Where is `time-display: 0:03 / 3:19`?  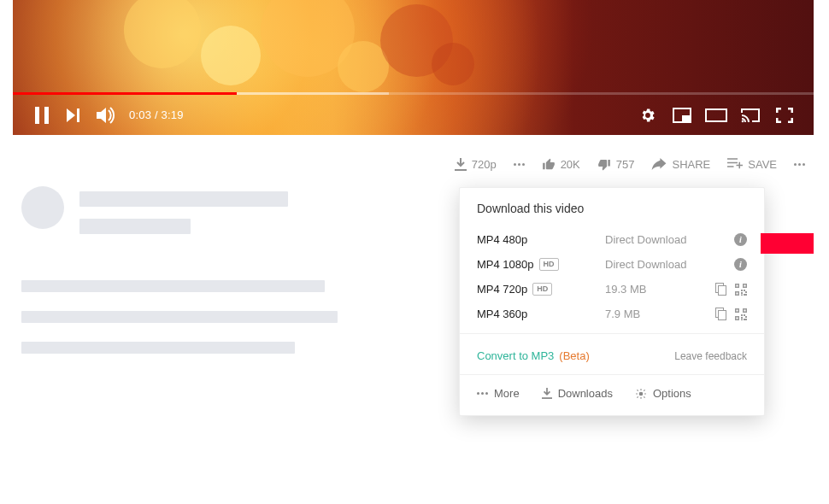
time-display: 0:03 / 3:19 is located at coordinates (156, 114).